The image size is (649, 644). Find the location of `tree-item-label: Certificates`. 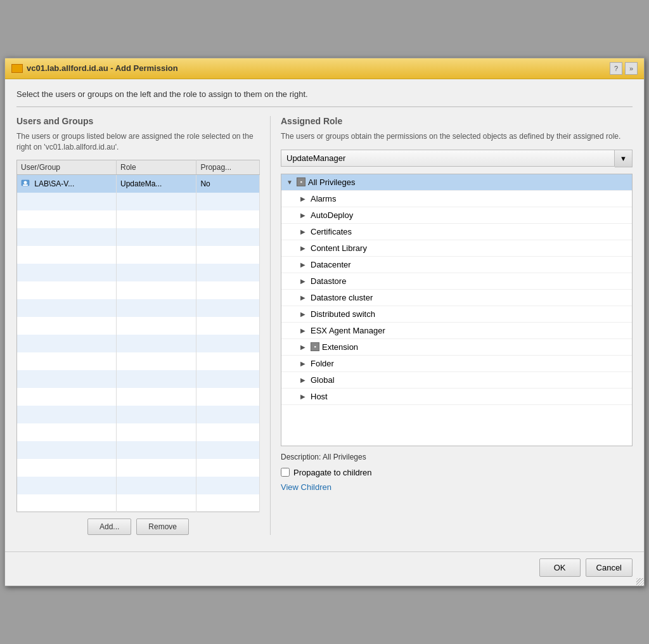

tree-item-label: Certificates is located at coordinates (331, 232).